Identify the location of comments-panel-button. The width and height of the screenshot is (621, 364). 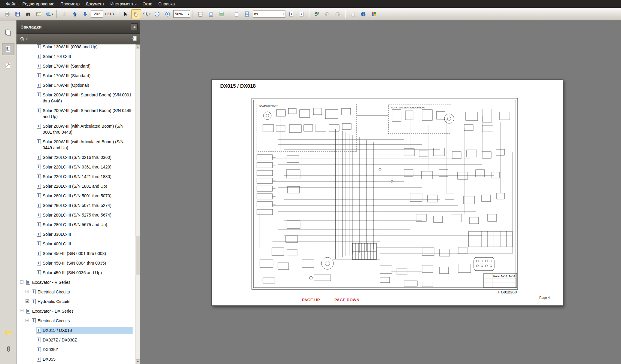
(8, 333).